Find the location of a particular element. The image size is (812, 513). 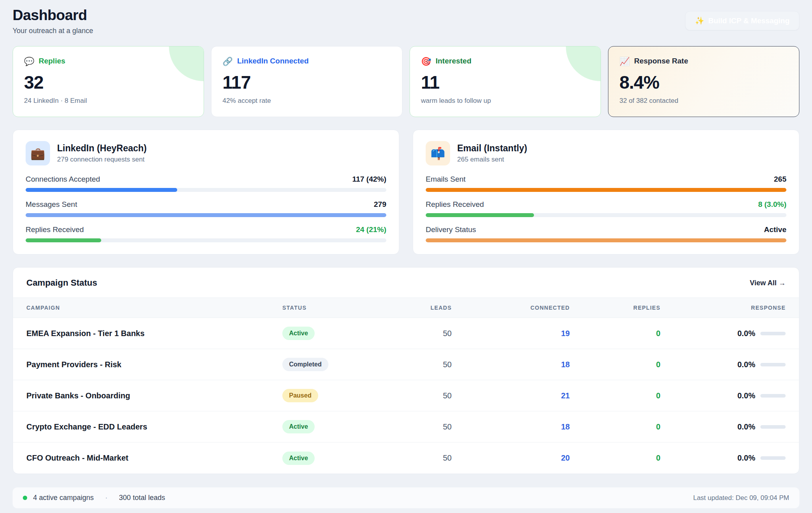

stat-subtext: 42% accept rate is located at coordinates (307, 101).